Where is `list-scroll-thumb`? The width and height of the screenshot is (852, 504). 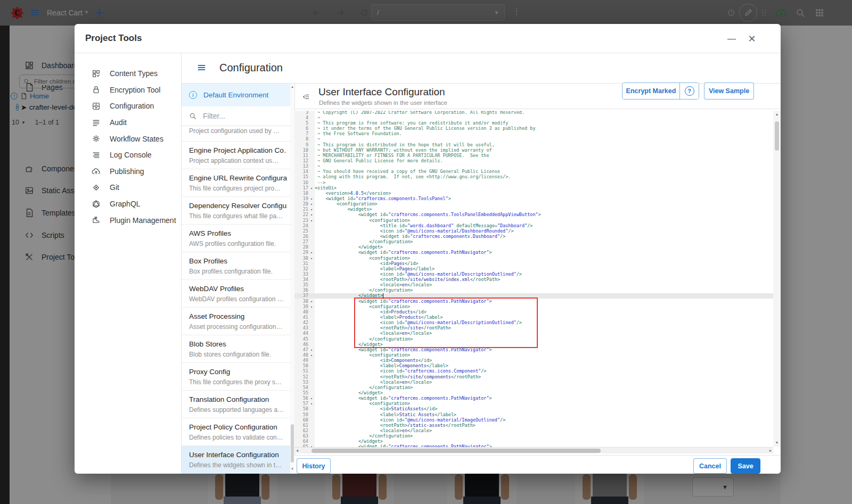 list-scroll-thumb is located at coordinates (292, 443).